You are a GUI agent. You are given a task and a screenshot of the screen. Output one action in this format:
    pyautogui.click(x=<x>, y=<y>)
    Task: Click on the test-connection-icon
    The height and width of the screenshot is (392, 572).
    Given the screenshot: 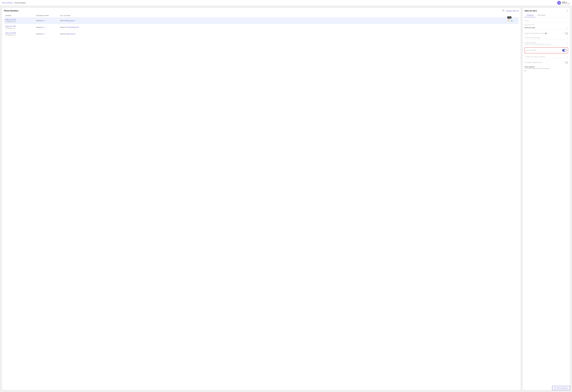 What is the action you would take?
    pyautogui.click(x=555, y=388)
    